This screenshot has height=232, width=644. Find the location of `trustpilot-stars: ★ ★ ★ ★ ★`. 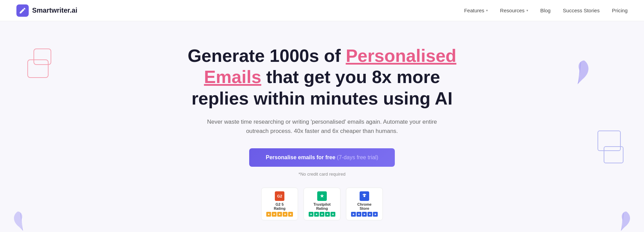

trustpilot-stars: ★ ★ ★ ★ ★ is located at coordinates (322, 214).